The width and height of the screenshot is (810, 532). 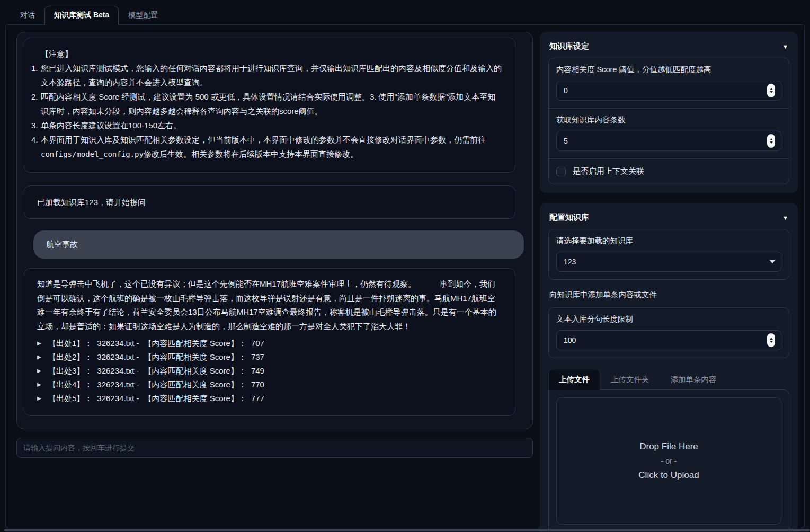 What do you see at coordinates (91, 202) in the screenshot?
I see `bot-message-text: 已加载知识库123，请开始提问` at bounding box center [91, 202].